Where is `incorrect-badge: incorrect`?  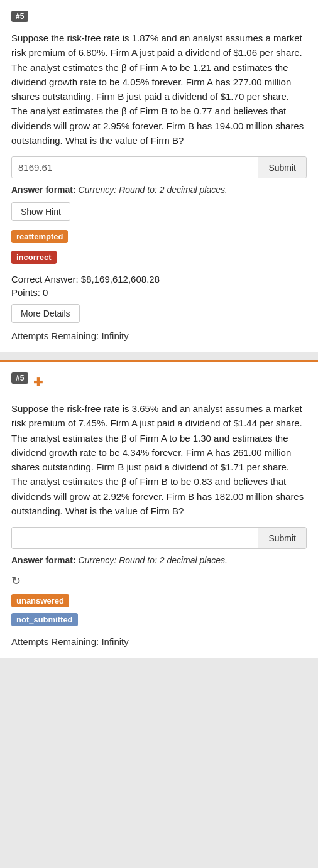
incorrect-badge: incorrect is located at coordinates (34, 258).